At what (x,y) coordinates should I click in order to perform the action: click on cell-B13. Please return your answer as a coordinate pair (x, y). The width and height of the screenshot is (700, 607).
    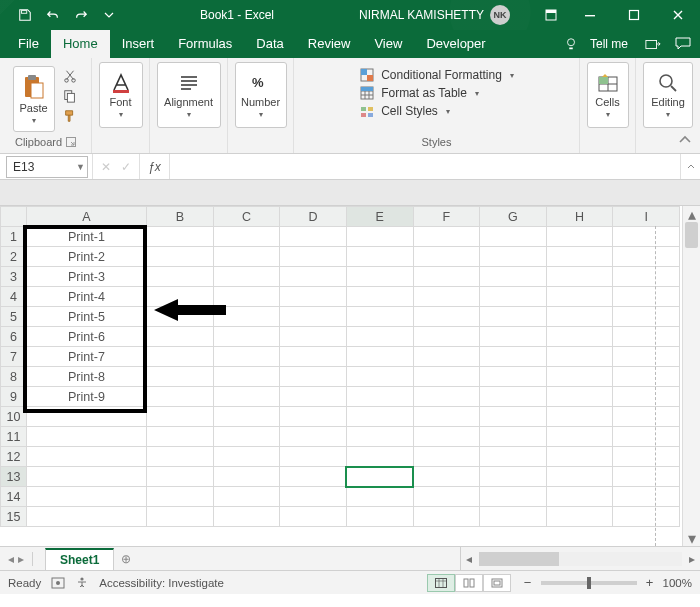
    Looking at the image, I should click on (180, 477).